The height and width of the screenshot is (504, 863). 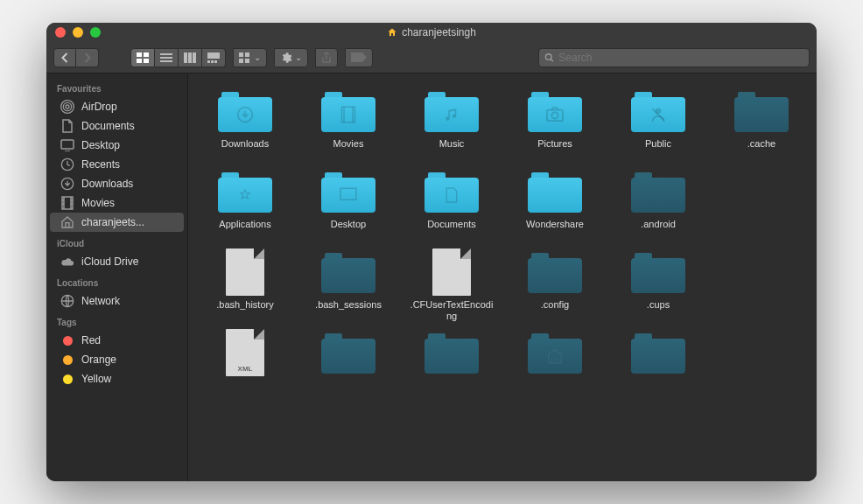 What do you see at coordinates (348, 284) in the screenshot?
I see `grid-item: .bash_sessions` at bounding box center [348, 284].